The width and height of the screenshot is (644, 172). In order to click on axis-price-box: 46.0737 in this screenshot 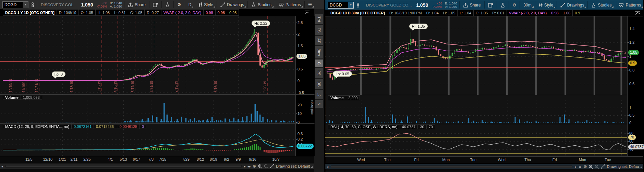, I will do `click(636, 147)`.